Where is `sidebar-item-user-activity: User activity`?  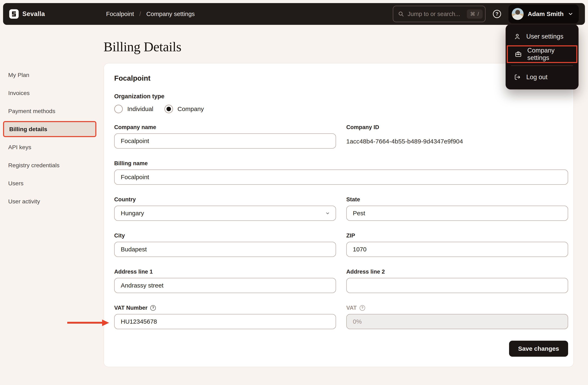 sidebar-item-user-activity: User activity is located at coordinates (52, 201).